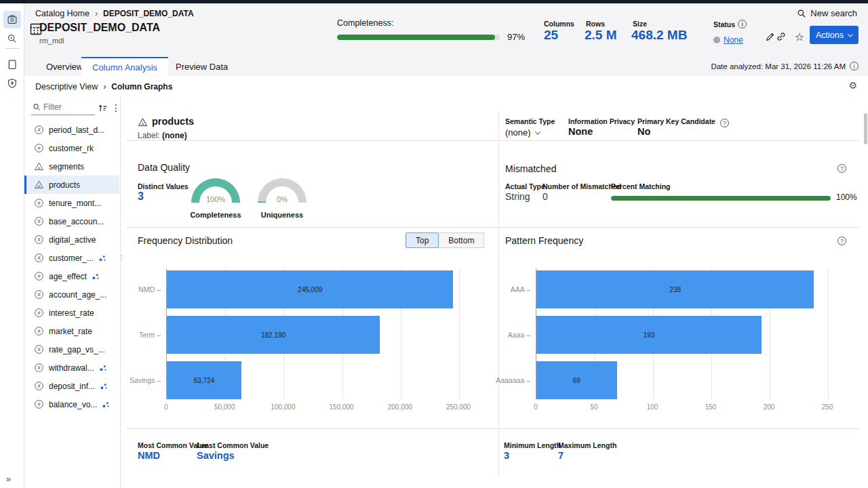 This screenshot has width=868, height=488. I want to click on bar-Aaaa: 193, so click(649, 335).